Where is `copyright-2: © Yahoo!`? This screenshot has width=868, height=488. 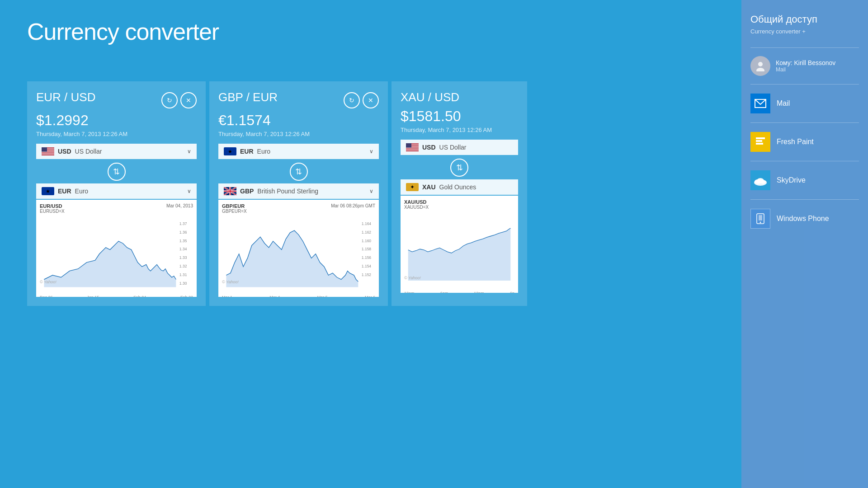 copyright-2: © Yahoo! is located at coordinates (231, 282).